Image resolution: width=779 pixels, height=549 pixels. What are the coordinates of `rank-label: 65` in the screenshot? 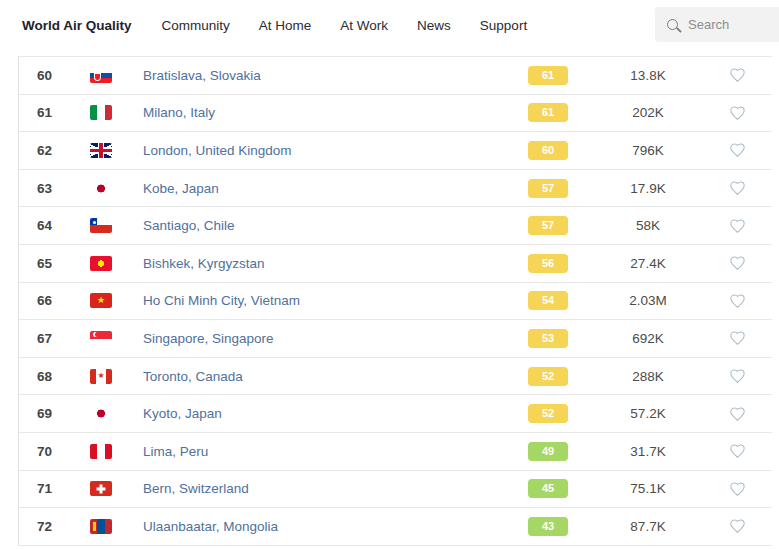 It's located at (64, 264).